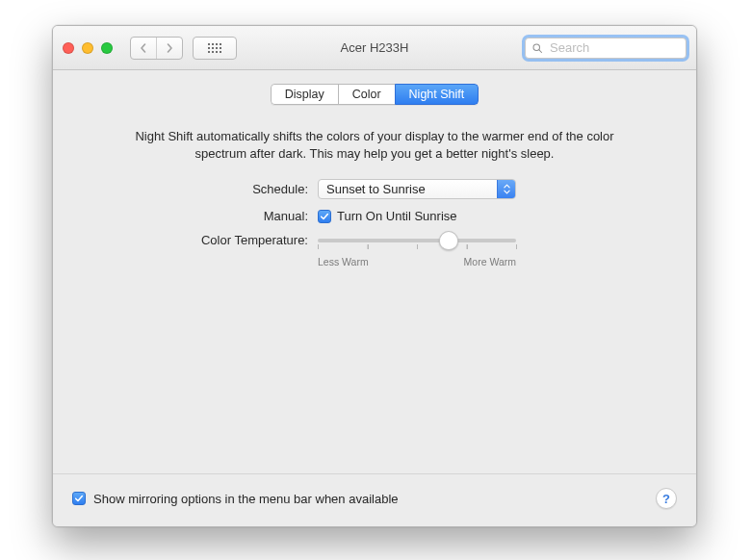  I want to click on close-window-button, so click(68, 48).